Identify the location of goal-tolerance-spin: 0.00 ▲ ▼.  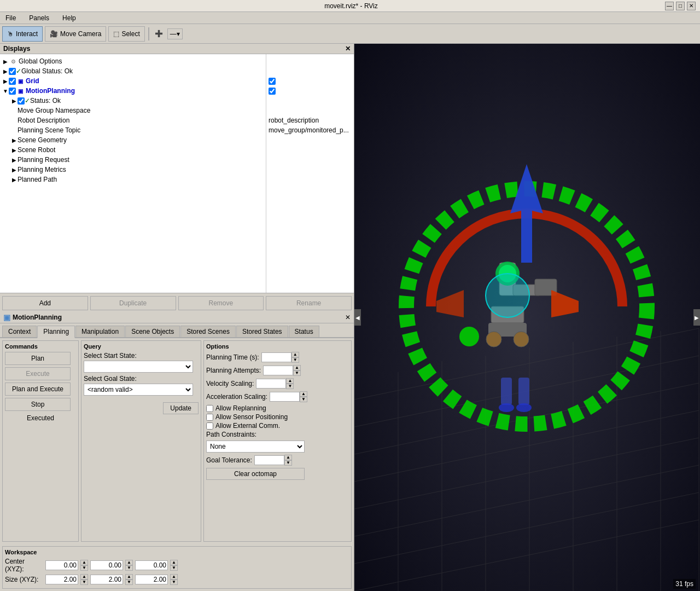
(273, 460).